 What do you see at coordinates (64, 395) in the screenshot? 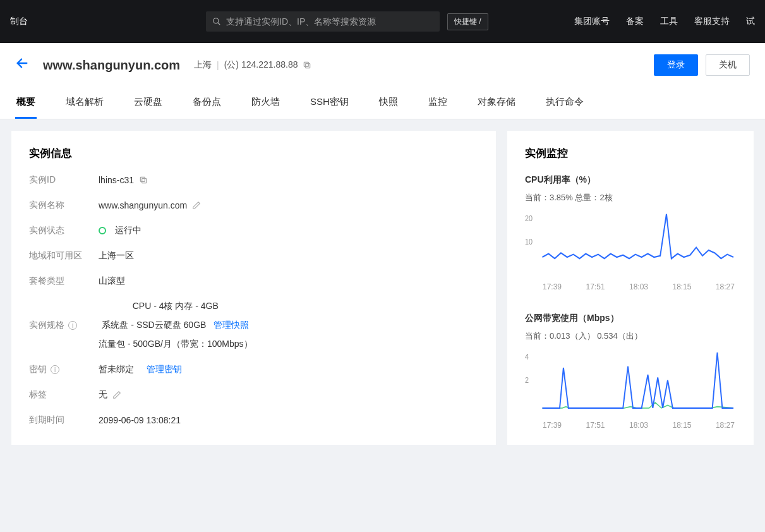
I see `label: 标签` at bounding box center [64, 395].